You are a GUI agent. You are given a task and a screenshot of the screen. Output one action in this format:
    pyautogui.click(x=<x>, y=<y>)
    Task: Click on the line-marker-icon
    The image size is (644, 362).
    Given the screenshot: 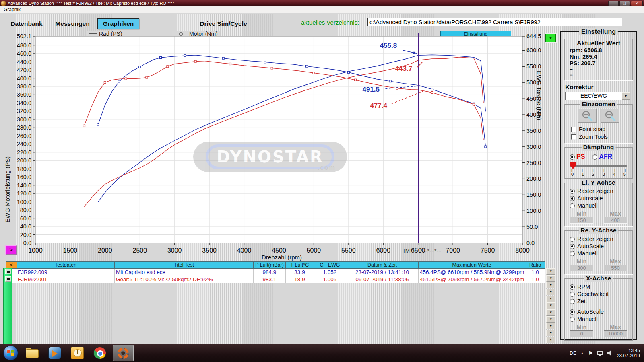 What is the action you would take?
    pyautogui.click(x=176, y=34)
    